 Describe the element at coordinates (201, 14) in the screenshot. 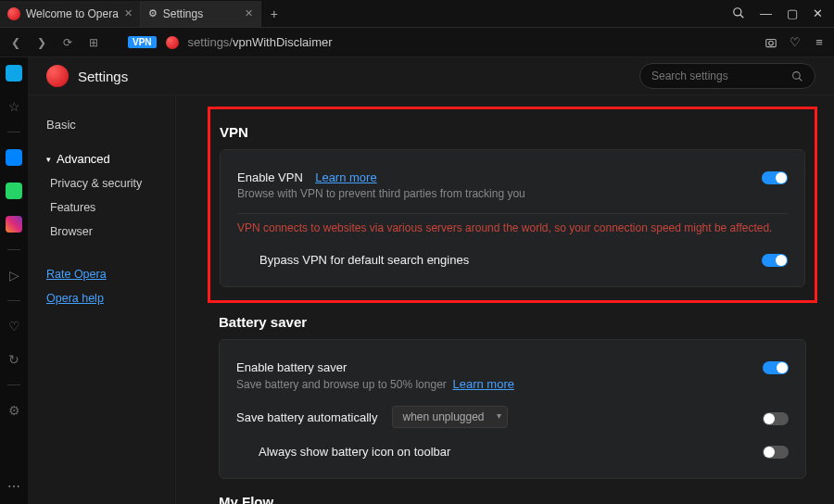

I see `tab-settings: ⚙ Settings ✕` at that location.